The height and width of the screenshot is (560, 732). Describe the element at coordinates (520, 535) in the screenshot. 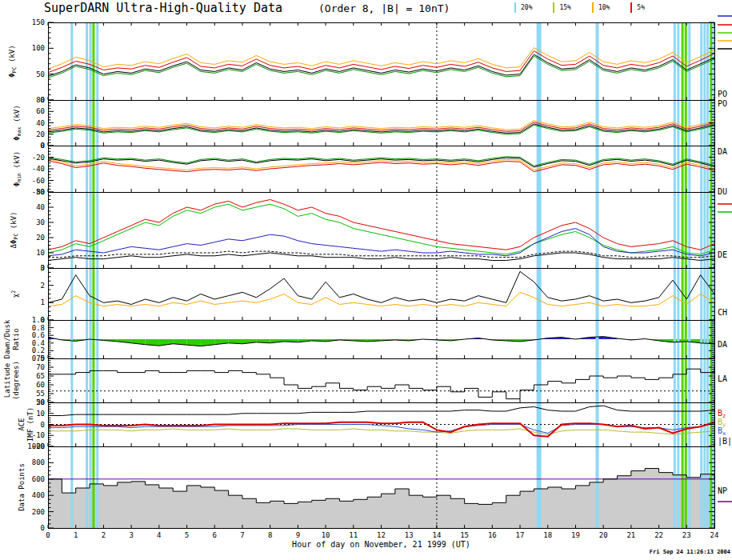

I see `x-tick-label: 17` at that location.